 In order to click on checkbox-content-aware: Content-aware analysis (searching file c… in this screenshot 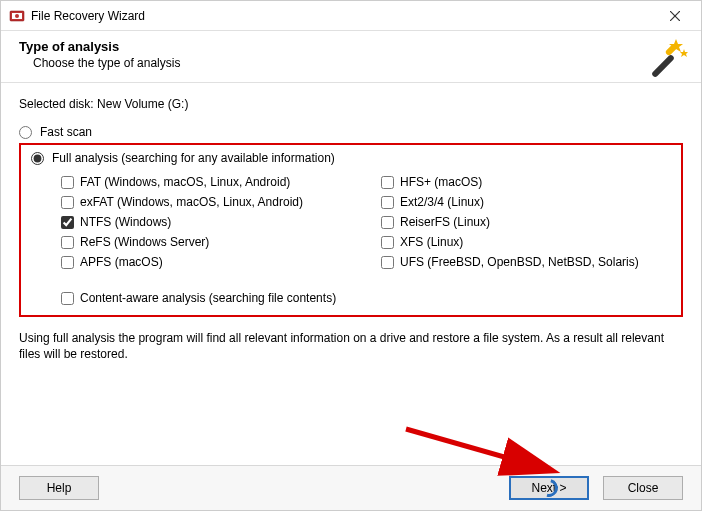, I will do `click(366, 298)`.